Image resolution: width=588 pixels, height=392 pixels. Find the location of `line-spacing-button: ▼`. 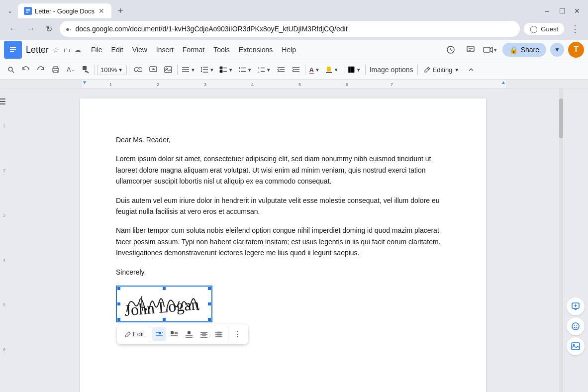

line-spacing-button: ▼ is located at coordinates (207, 70).